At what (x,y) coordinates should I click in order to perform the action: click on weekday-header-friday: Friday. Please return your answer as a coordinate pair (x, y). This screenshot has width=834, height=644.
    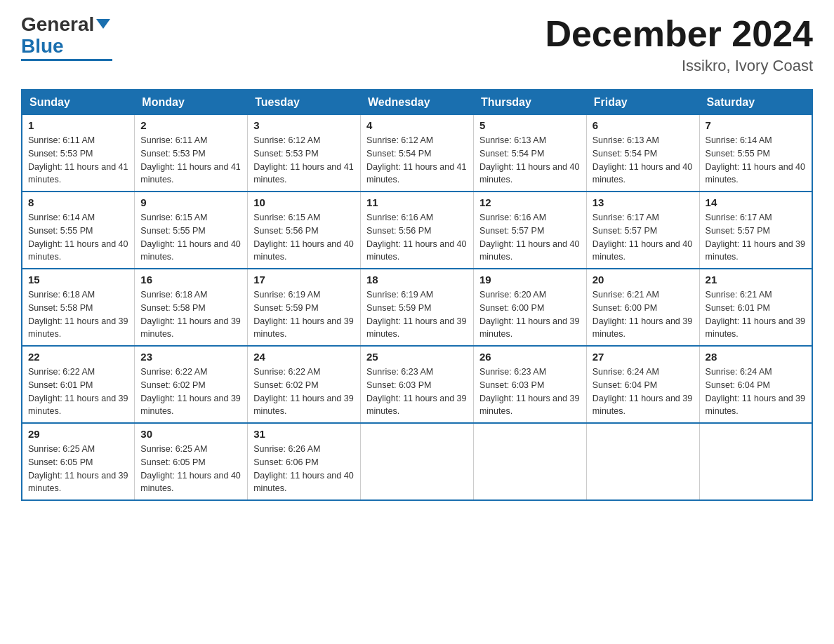
    Looking at the image, I should click on (643, 102).